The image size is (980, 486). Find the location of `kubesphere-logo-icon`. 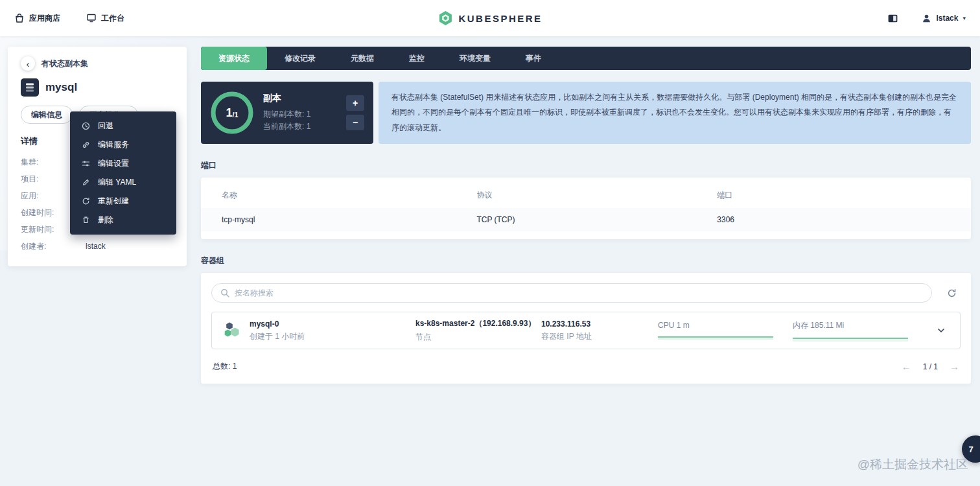

kubesphere-logo-icon is located at coordinates (445, 18).